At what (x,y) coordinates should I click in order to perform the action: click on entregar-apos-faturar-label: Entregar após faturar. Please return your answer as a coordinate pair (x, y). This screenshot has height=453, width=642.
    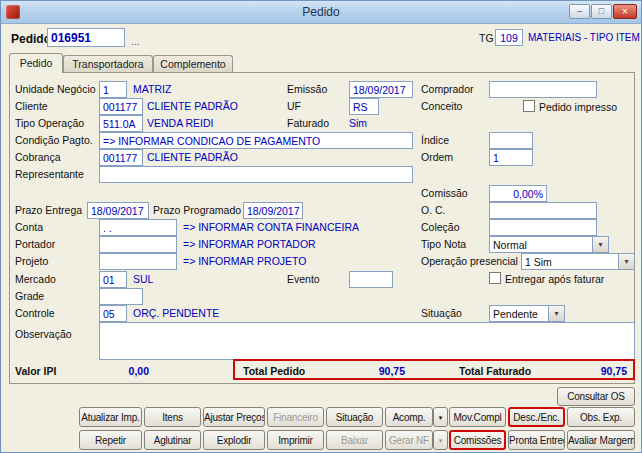
    Looking at the image, I should click on (554, 279).